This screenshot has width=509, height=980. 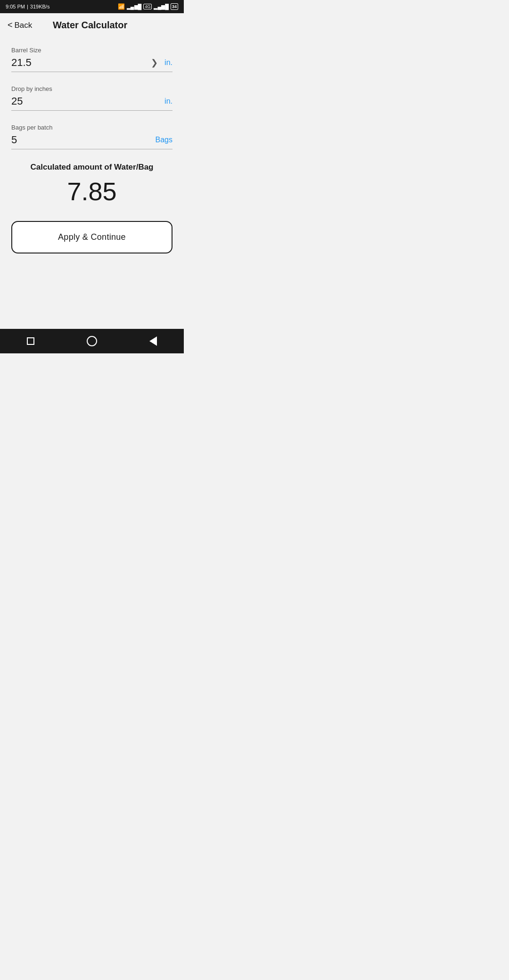 What do you see at coordinates (92, 183) in the screenshot?
I see `main-content: Barrel Size 21.5 ❯ in. Drop by inches 25…` at bounding box center [92, 183].